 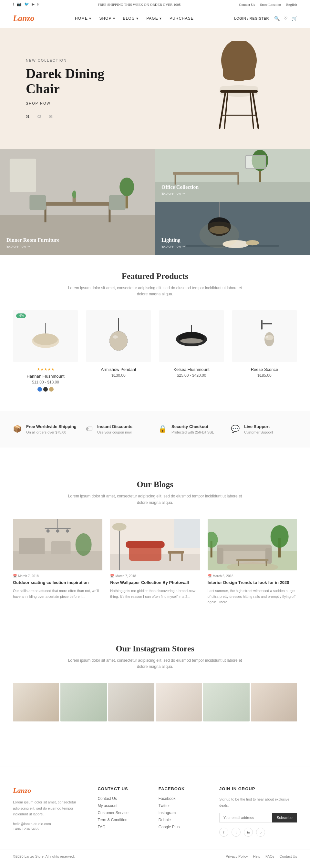 I want to click on blogs-desc: Lorem ipsum dolor sit amet, consectetur …, so click(x=155, y=499).